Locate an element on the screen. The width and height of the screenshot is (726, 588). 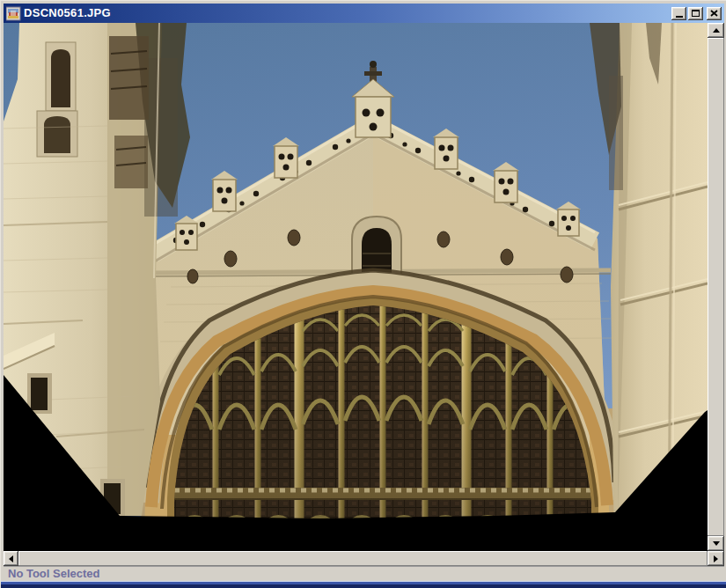
scroll-right-button is located at coordinates (716, 558).